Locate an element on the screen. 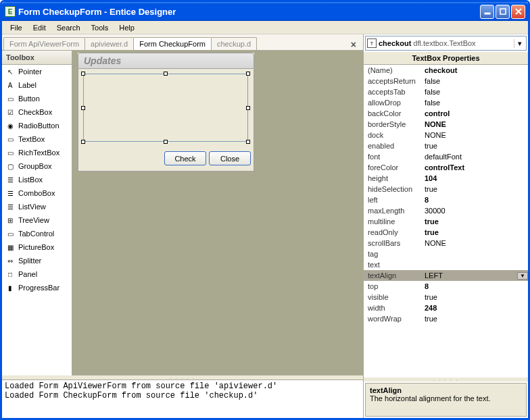  property-value: 30000 is located at coordinates (476, 211).